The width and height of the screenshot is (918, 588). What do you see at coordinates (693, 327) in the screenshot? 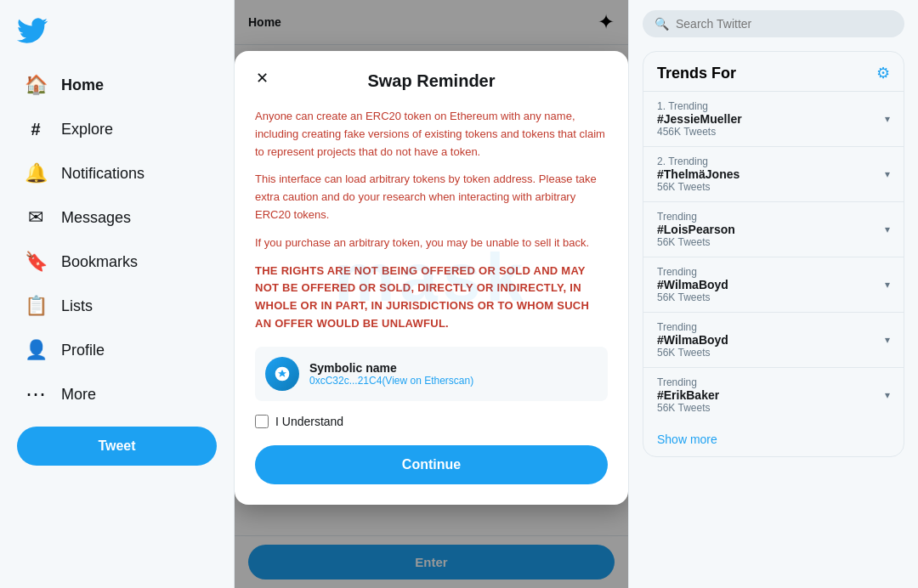
I see `trend-rank-5: Trending` at bounding box center [693, 327].